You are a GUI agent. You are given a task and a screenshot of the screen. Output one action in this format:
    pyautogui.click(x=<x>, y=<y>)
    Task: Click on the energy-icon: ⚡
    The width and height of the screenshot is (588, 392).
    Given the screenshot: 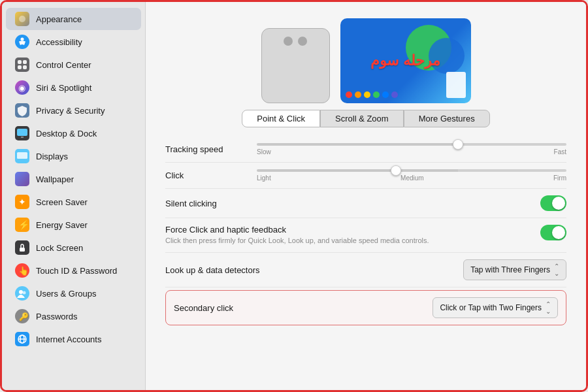 What is the action you would take?
    pyautogui.click(x=22, y=225)
    